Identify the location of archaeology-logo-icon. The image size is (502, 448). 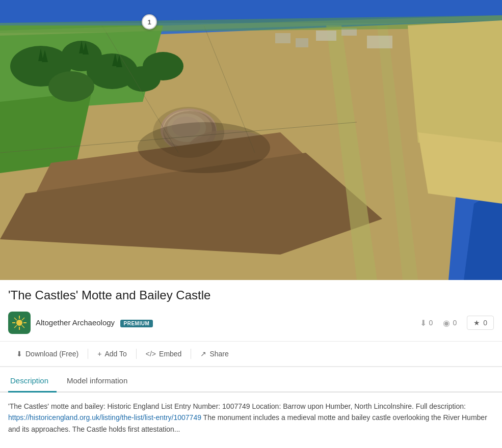
(19, 323).